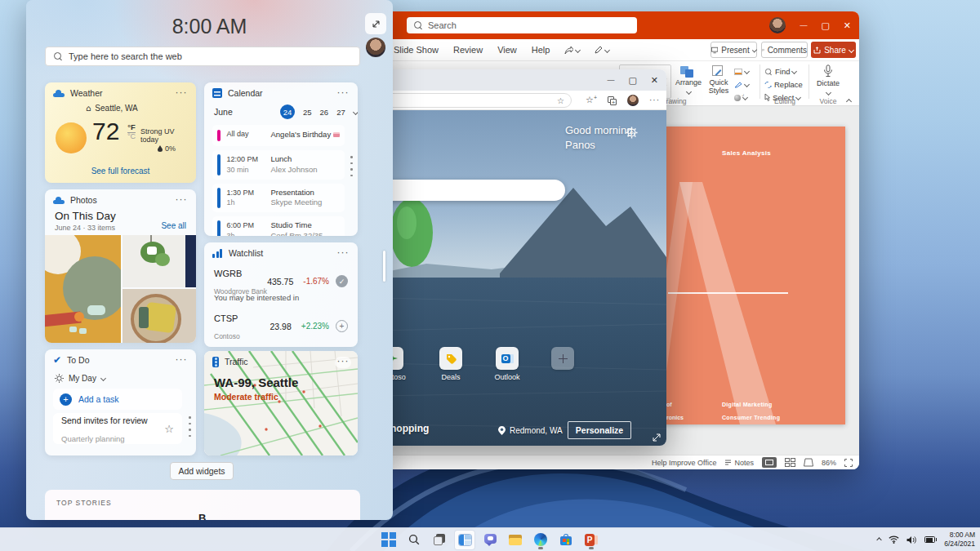 The width and height of the screenshot is (980, 551). What do you see at coordinates (541, 50) in the screenshot?
I see `tab-help: Help` at bounding box center [541, 50].